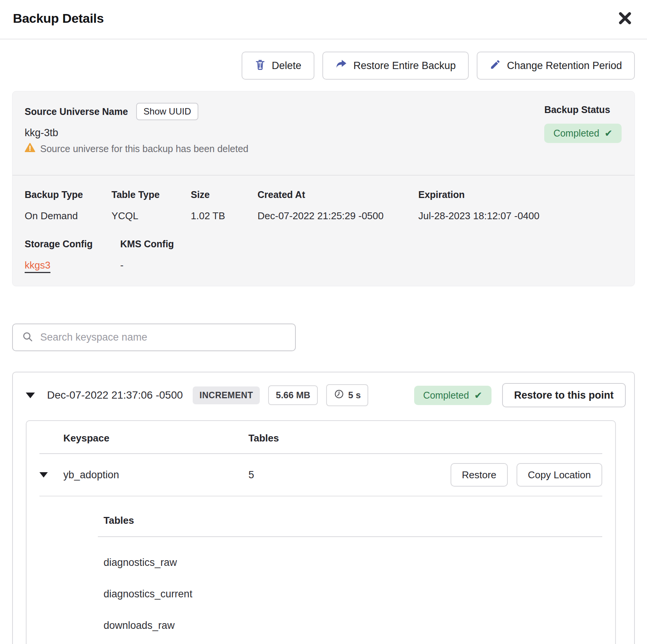 The image size is (647, 644). I want to click on table-item: downloads_raw, so click(321, 626).